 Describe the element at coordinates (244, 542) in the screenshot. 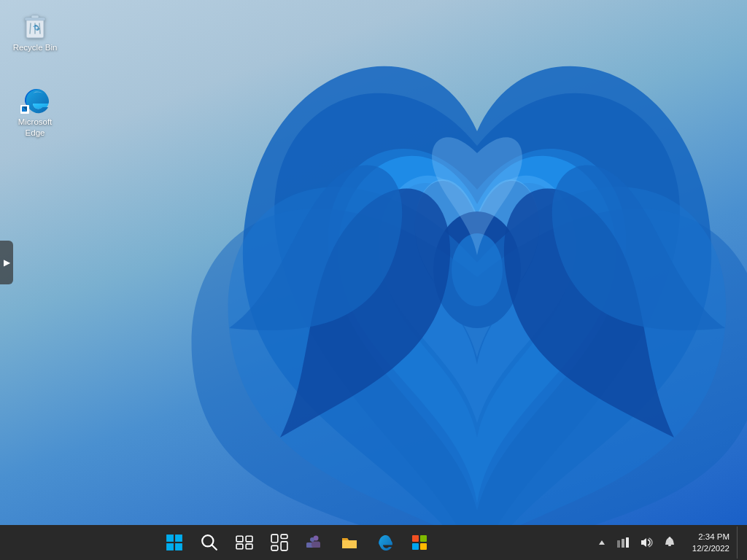

I see `task-view-button` at that location.